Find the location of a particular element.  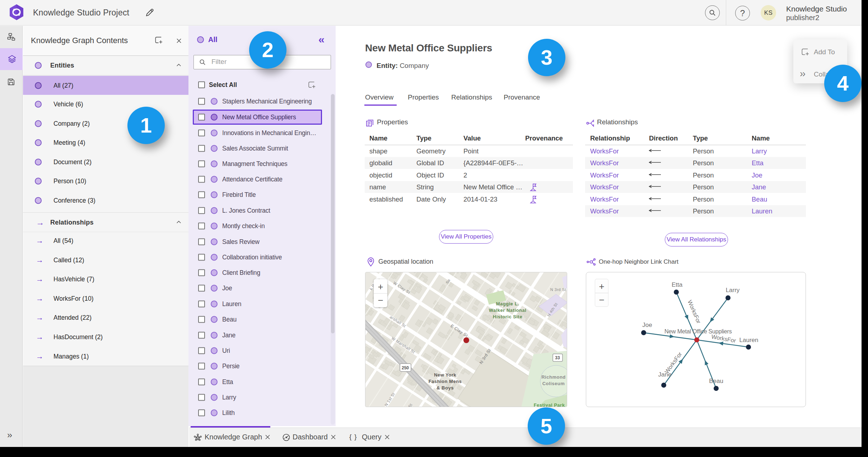

svg-text: Fashion Mens is located at coordinates (445, 382).